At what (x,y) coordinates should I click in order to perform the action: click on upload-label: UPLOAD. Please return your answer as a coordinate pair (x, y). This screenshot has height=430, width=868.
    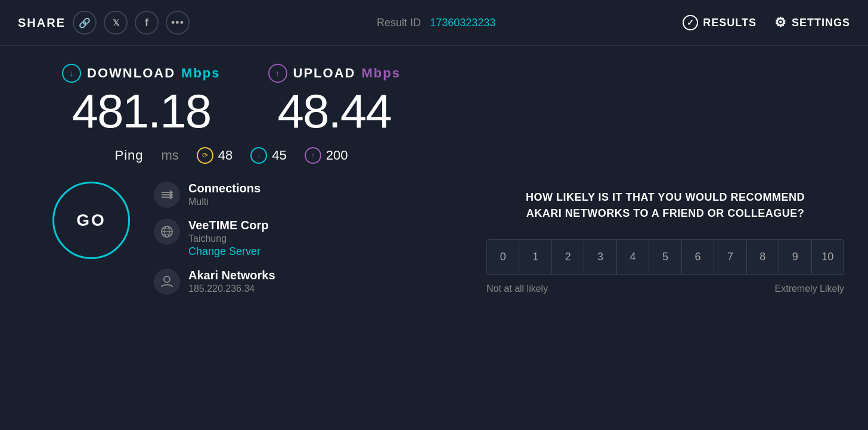
    Looking at the image, I should click on (324, 73).